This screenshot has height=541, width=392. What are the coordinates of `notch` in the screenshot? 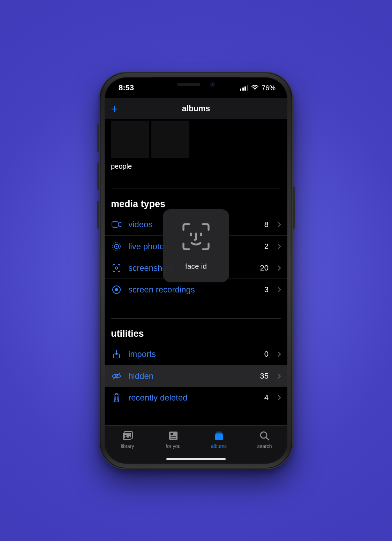 It's located at (196, 84).